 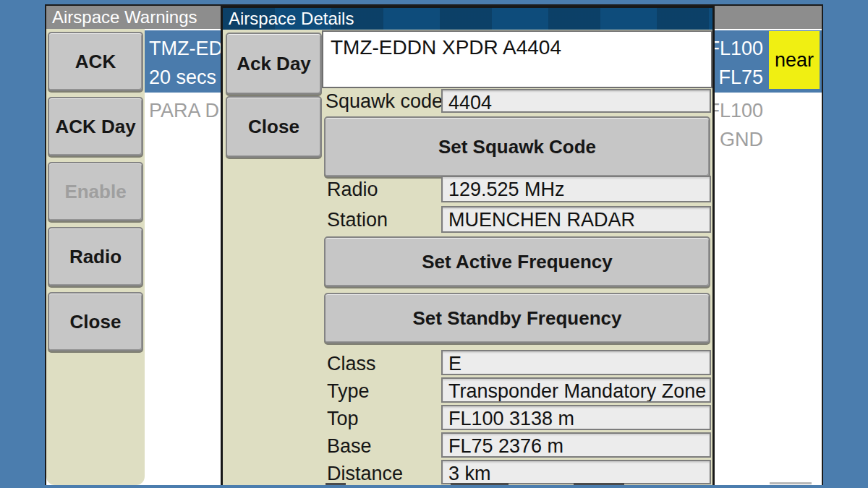 What do you see at coordinates (384, 101) in the screenshot?
I see `squawk-code-label: Squawk code` at bounding box center [384, 101].